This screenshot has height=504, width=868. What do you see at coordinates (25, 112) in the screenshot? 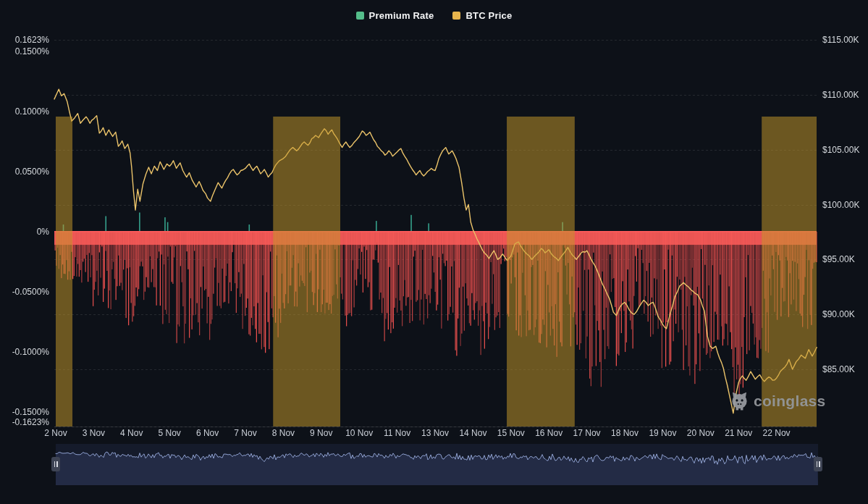
I see `left-axis-label: 0.1000%` at bounding box center [25, 112].